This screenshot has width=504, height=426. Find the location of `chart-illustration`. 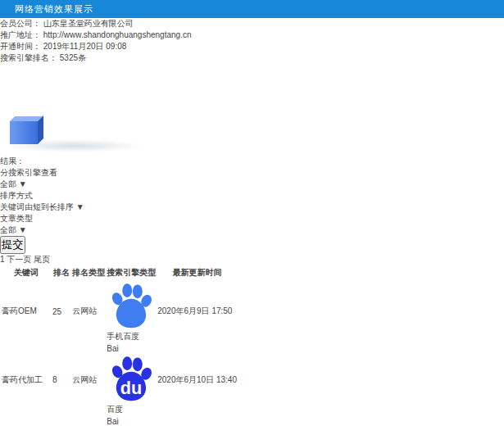

chart-illustration is located at coordinates (78, 88).